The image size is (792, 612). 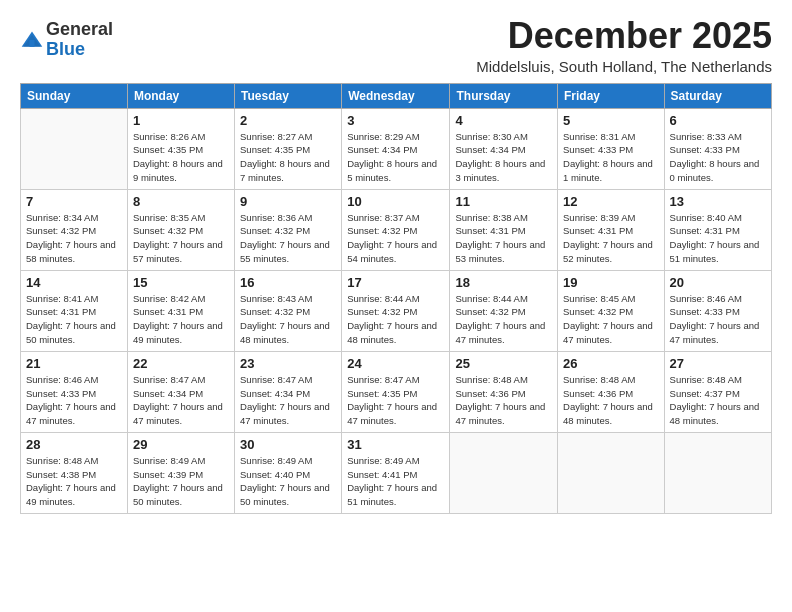 I want to click on day-info: Sunrise: 8:45 AM Sunset: 4:32 PM Dayligh…, so click(x=611, y=320).